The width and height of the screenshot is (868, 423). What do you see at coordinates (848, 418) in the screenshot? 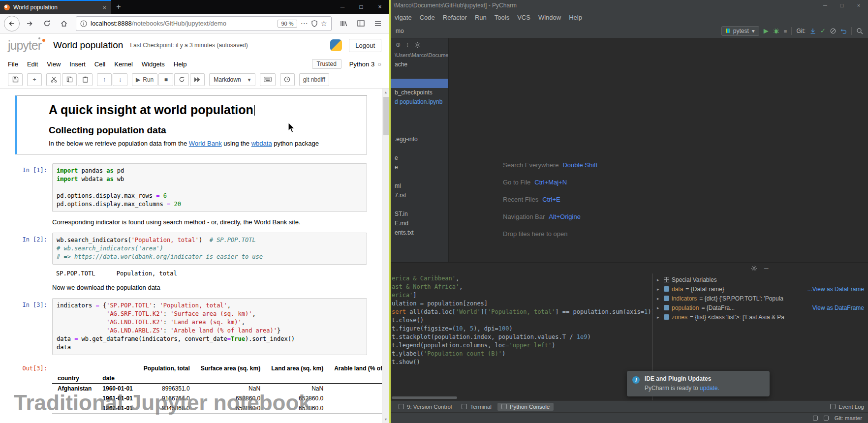
I see `git-branch-widget: Git: master` at bounding box center [848, 418].